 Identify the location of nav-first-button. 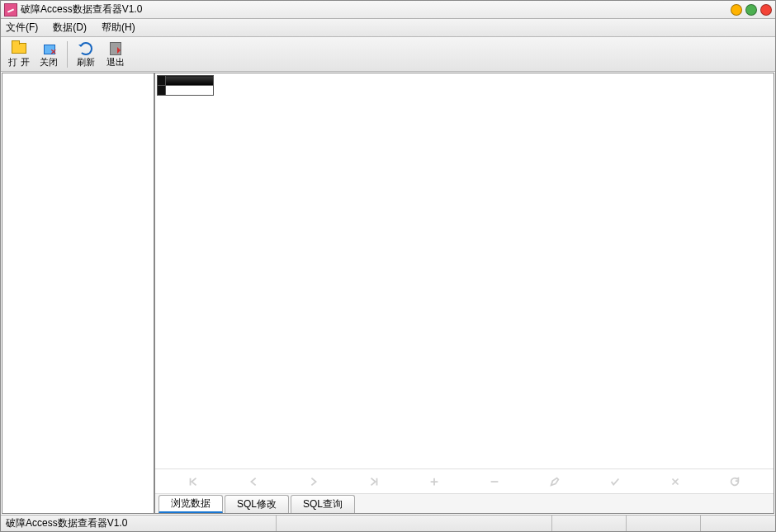
(193, 482).